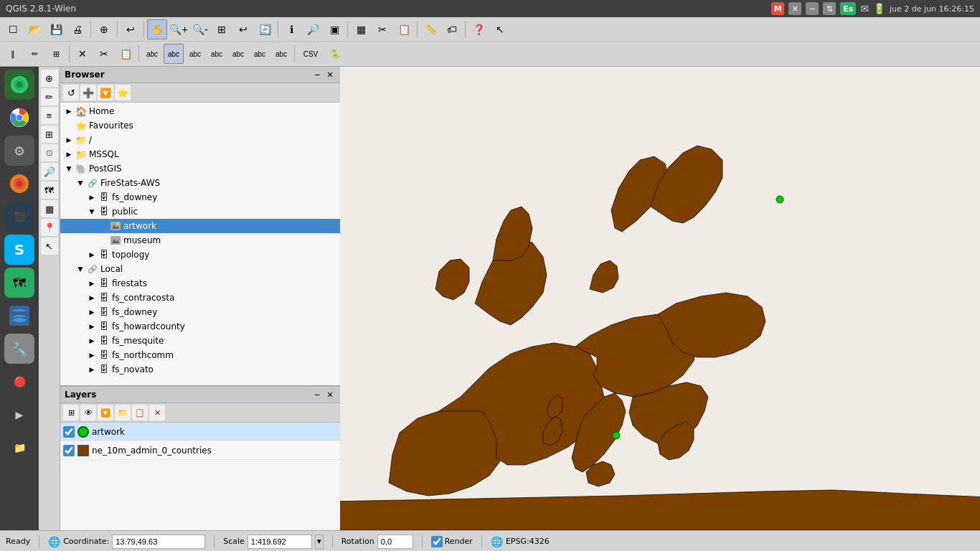 The image size is (980, 551). What do you see at coordinates (382, 29) in the screenshot?
I see `deselect-button: ✂` at bounding box center [382, 29].